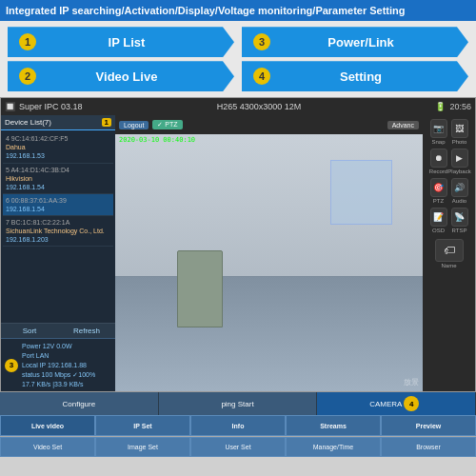 The image size is (476, 476). What do you see at coordinates (157, 140) in the screenshot?
I see `video-timestamp: 2020-03-10 00:40:10` at bounding box center [157, 140].